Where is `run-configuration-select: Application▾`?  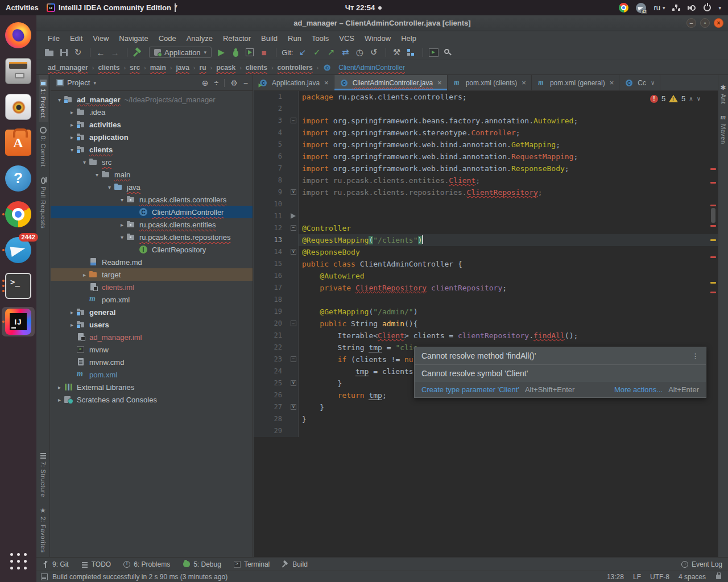 run-configuration-select: Application▾ is located at coordinates (180, 52).